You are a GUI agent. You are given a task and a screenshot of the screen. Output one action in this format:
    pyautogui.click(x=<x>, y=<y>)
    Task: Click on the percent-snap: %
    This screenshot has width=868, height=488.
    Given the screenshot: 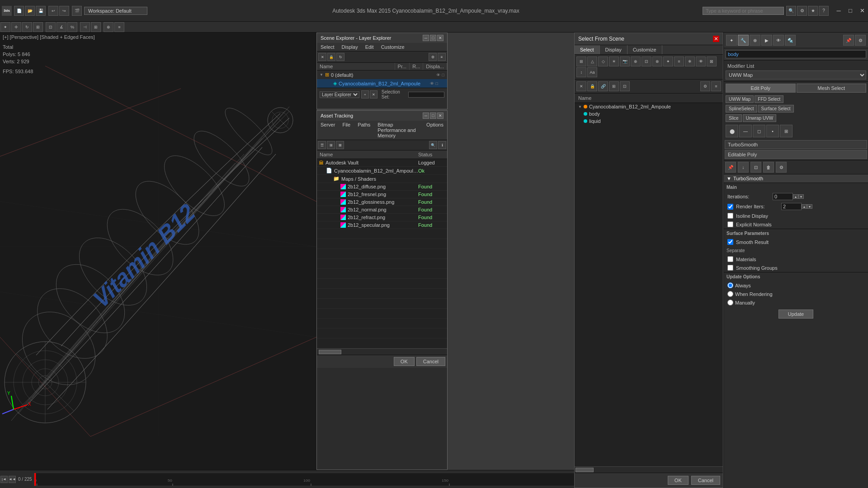 What is the action you would take?
    pyautogui.click(x=72, y=27)
    